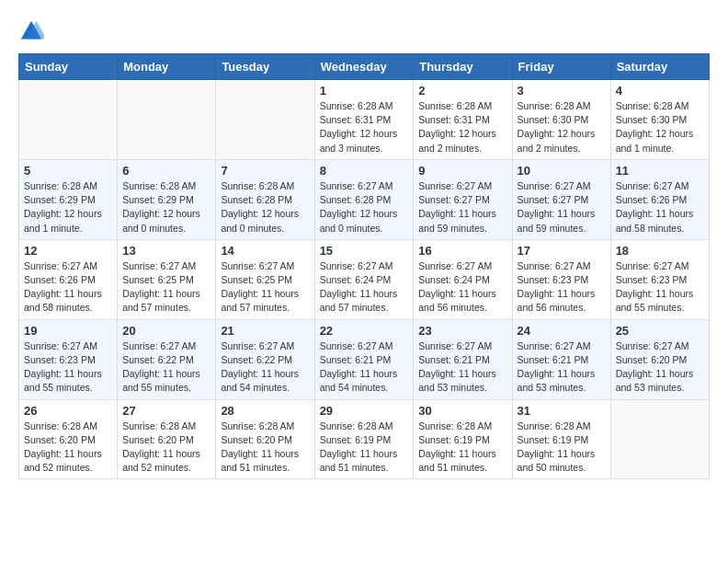 This screenshot has height=563, width=728. What do you see at coordinates (68, 67) in the screenshot?
I see `calendar-header-sunday: Sunday` at bounding box center [68, 67].